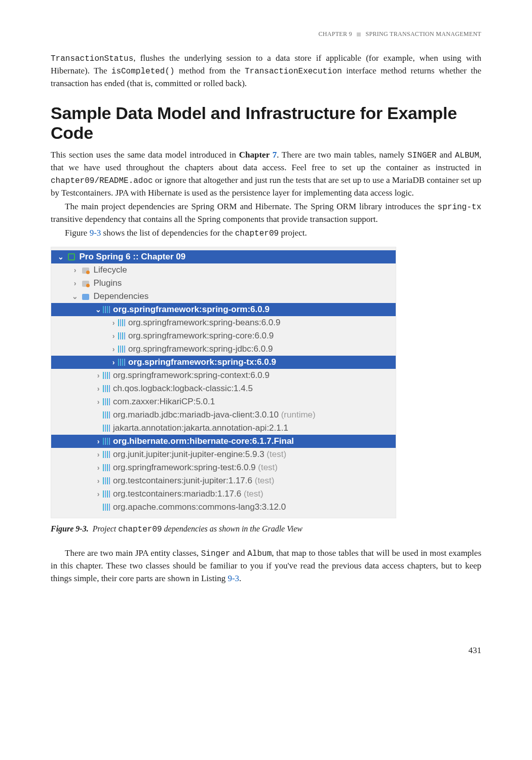  What do you see at coordinates (223, 507) in the screenshot?
I see `tree-dependency-item: org.apache.commons:commons-lang3:3.12.0` at bounding box center [223, 507].